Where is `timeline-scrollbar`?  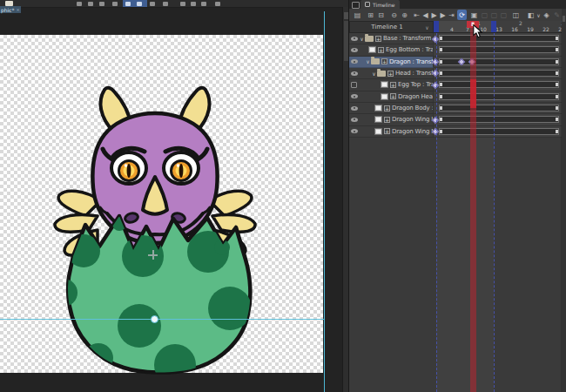 timeline-scrollbar is located at coordinates (564, 200).